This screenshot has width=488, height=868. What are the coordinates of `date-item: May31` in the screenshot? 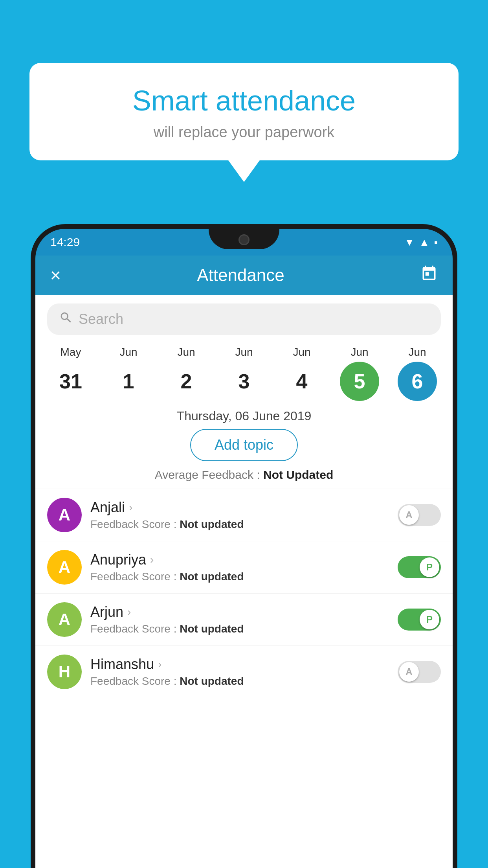 It's located at (71, 373).